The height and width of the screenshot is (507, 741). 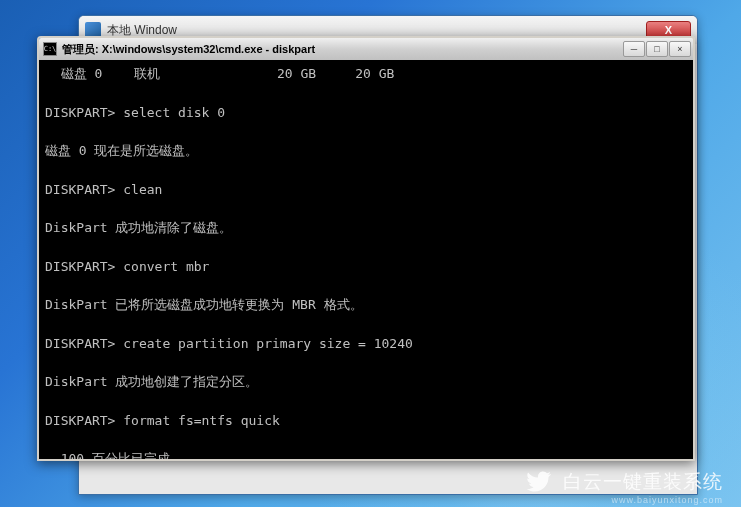 I want to click on terminal-line: DISKPART> create partition primary size …, so click(x=366, y=344).